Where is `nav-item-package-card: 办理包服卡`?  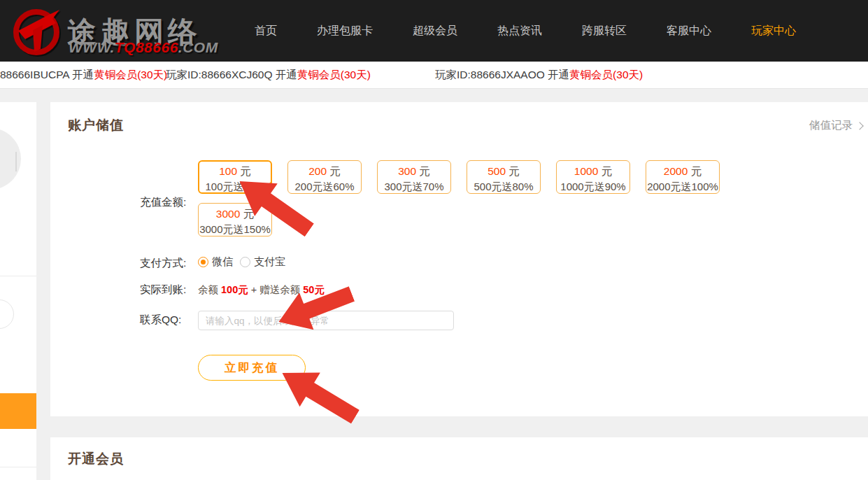 nav-item-package-card: 办理包服卡 is located at coordinates (345, 31).